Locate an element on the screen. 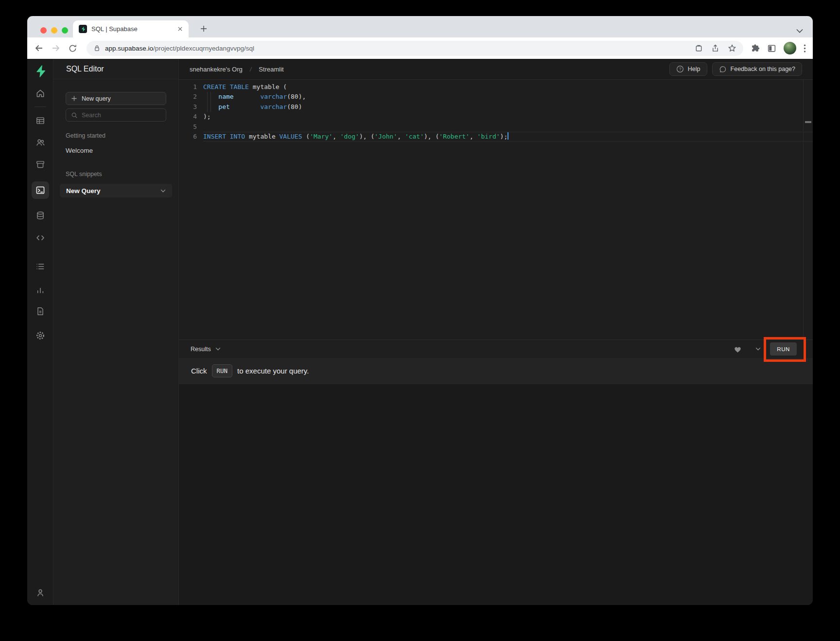 This screenshot has width=840, height=641. browser-tab: SQL | Supabase is located at coordinates (131, 29).